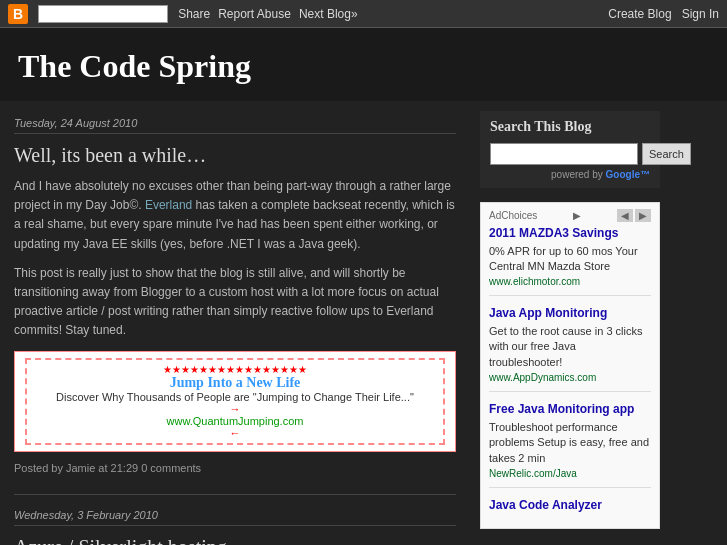 The image size is (727, 545). I want to click on nav-right: Create Blog Sign In, so click(664, 14).